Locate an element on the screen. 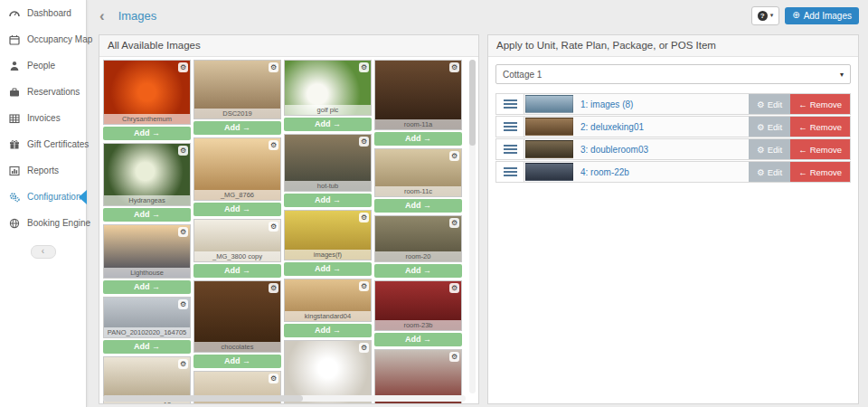 This screenshot has width=868, height=407. horizontal-scrollbar is located at coordinates (284, 398).